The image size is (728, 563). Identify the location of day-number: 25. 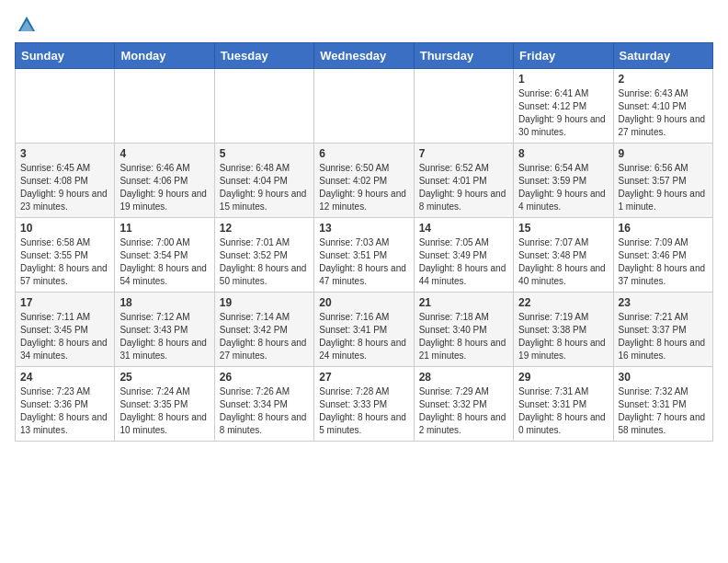
(164, 377).